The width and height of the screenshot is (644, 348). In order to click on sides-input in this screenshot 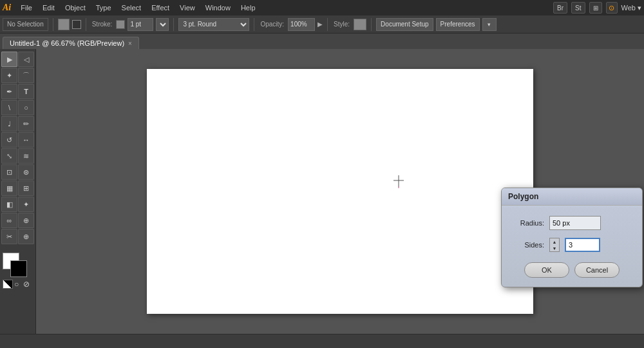, I will do `click(582, 245)`.